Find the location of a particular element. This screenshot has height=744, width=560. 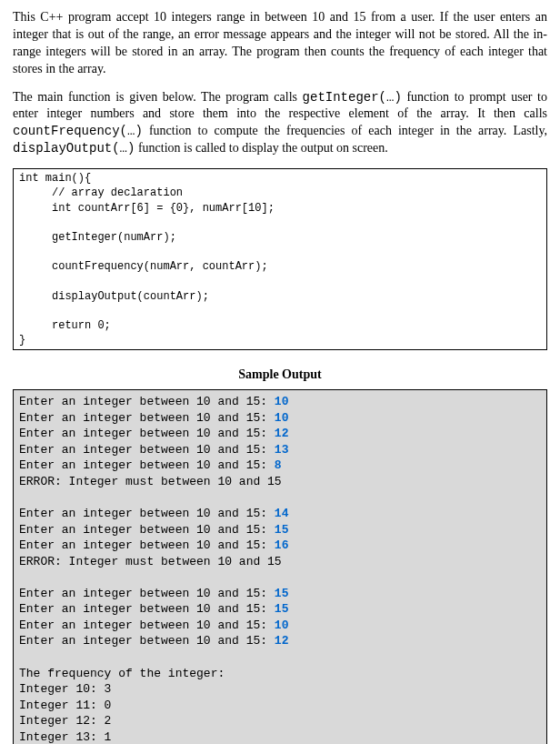

code-inline-getinteger: getInteger(…) is located at coordinates (353, 97).